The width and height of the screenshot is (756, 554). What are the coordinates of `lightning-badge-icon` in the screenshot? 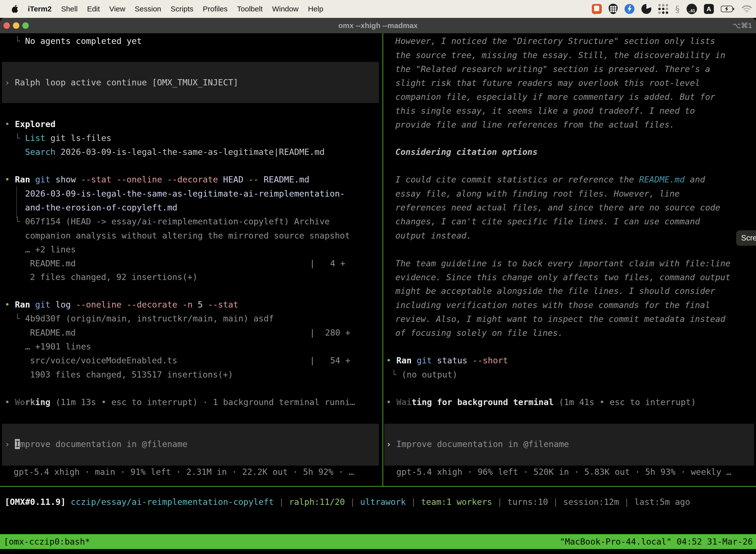 It's located at (629, 9).